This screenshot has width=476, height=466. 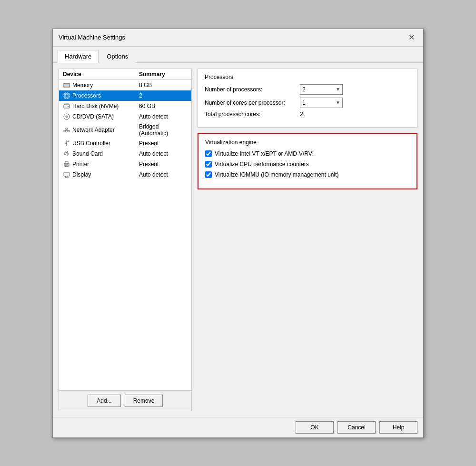 What do you see at coordinates (67, 106) in the screenshot?
I see `harddisk-icon` at bounding box center [67, 106].